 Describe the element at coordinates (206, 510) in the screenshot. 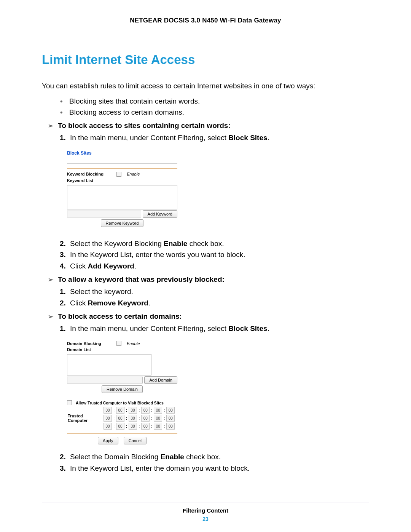

I see `footer-chapter: Filtering Content` at that location.